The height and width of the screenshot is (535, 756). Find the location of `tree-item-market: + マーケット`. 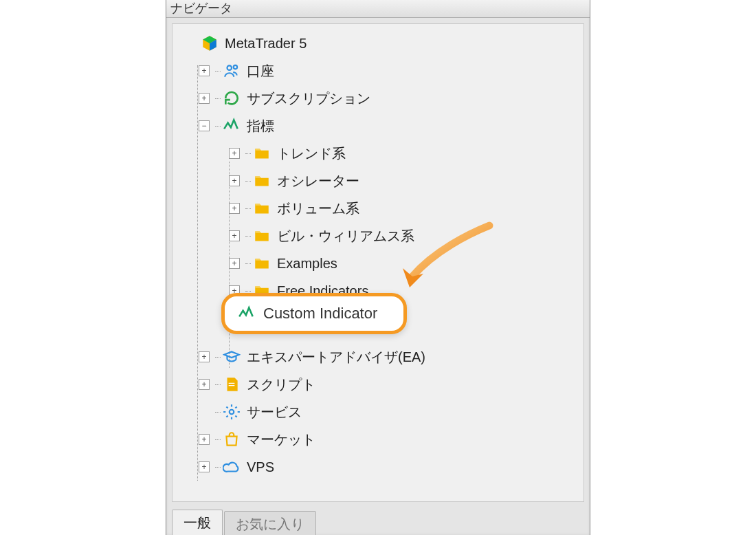

tree-item-market: + マーケット is located at coordinates (379, 439).